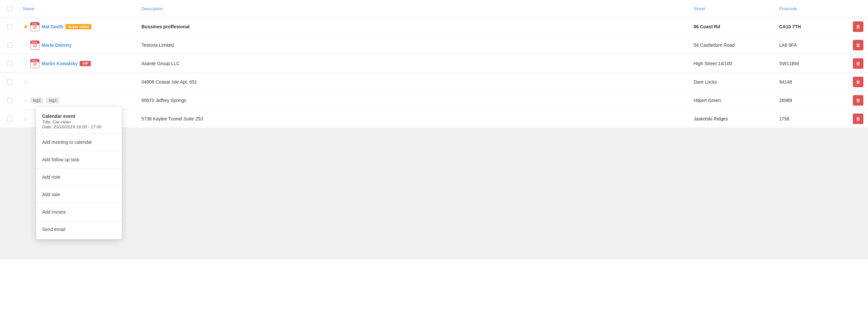 The width and height of the screenshot is (868, 335). What do you see at coordinates (172, 119) in the screenshot?
I see `description-value: 5738 Kaylee Tunnel Suite 253` at bounding box center [172, 119].